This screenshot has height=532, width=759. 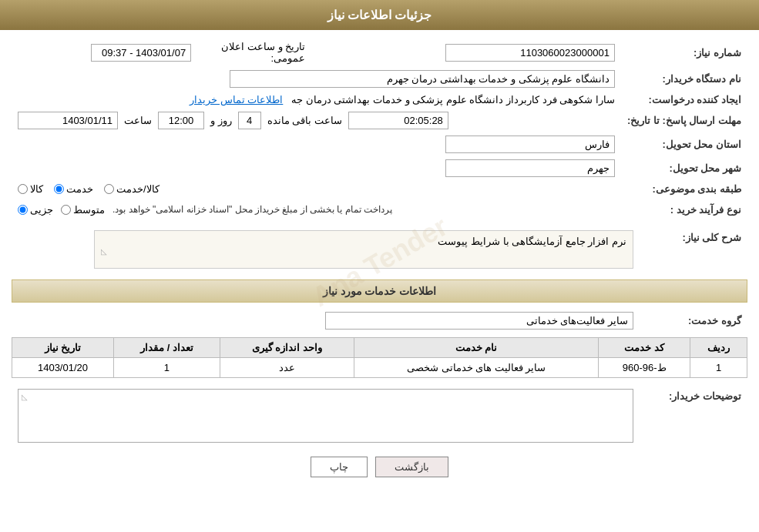 What do you see at coordinates (109, 189) in the screenshot?
I see `radio-kala-khedmat-input` at bounding box center [109, 189].